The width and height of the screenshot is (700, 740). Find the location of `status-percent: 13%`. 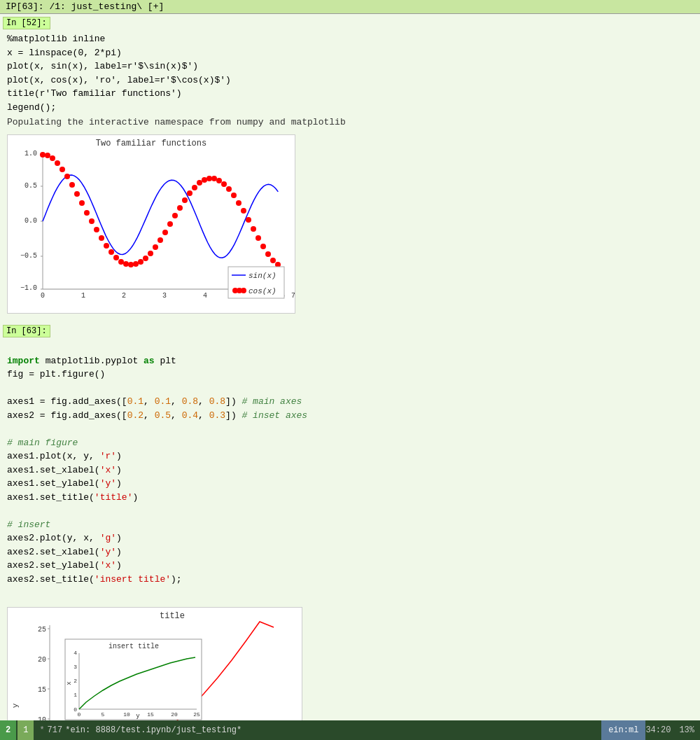

status-percent: 13% is located at coordinates (687, 730).